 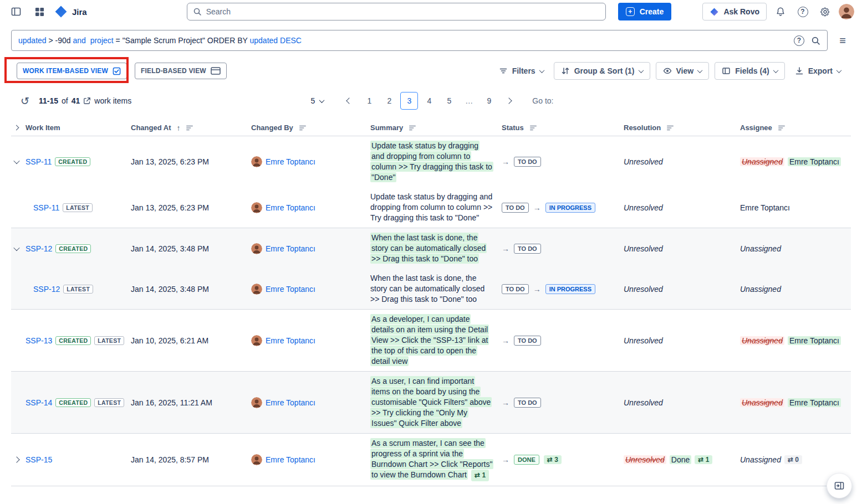 I want to click on help-icon: ?, so click(x=803, y=12).